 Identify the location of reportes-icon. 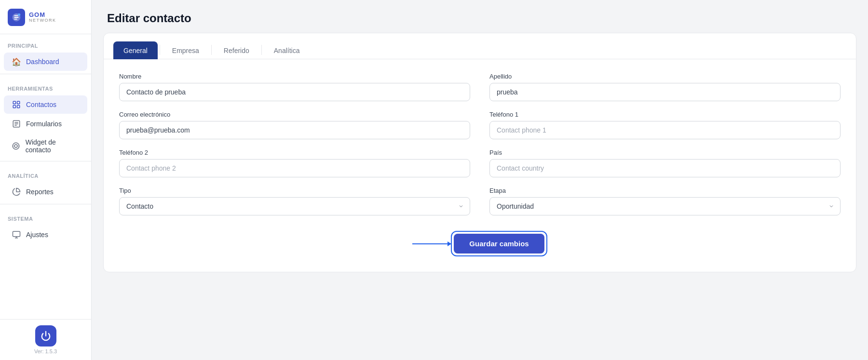
(16, 192).